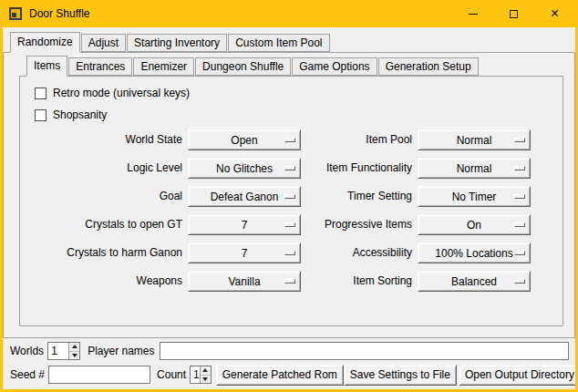 The height and width of the screenshot is (392, 578). What do you see at coordinates (244, 197) in the screenshot?
I see `goal-value: Defeat Ganon` at bounding box center [244, 197].